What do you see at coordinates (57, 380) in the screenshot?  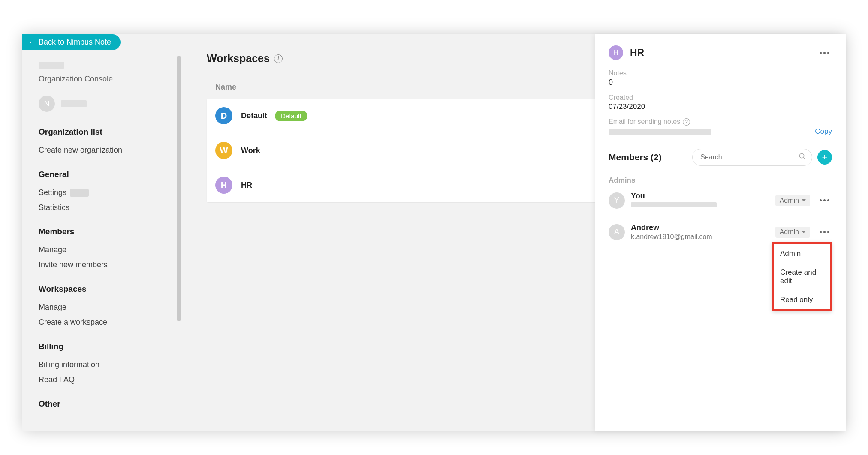 I see `nav-item-label: Read FAQ` at bounding box center [57, 380].